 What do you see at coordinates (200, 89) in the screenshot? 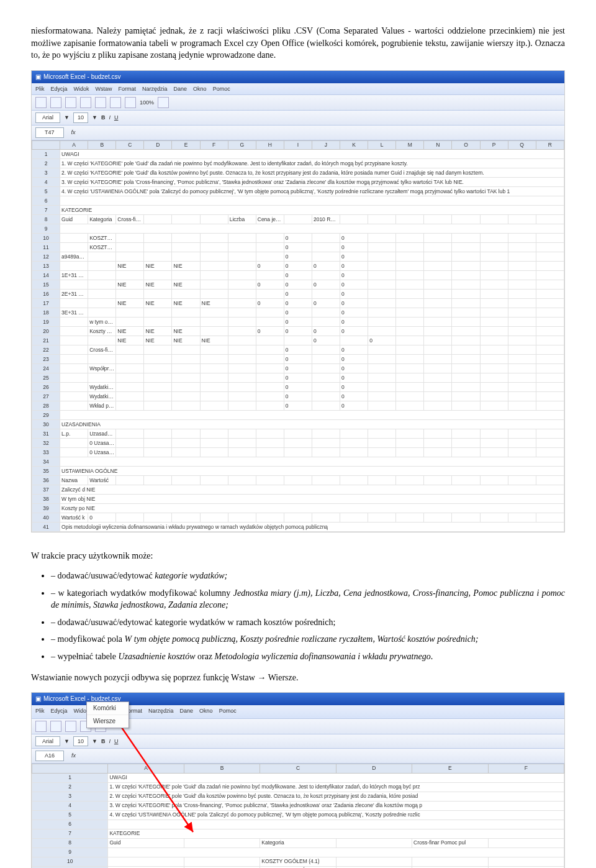
I see `menu-item: Okno` at bounding box center [200, 89].